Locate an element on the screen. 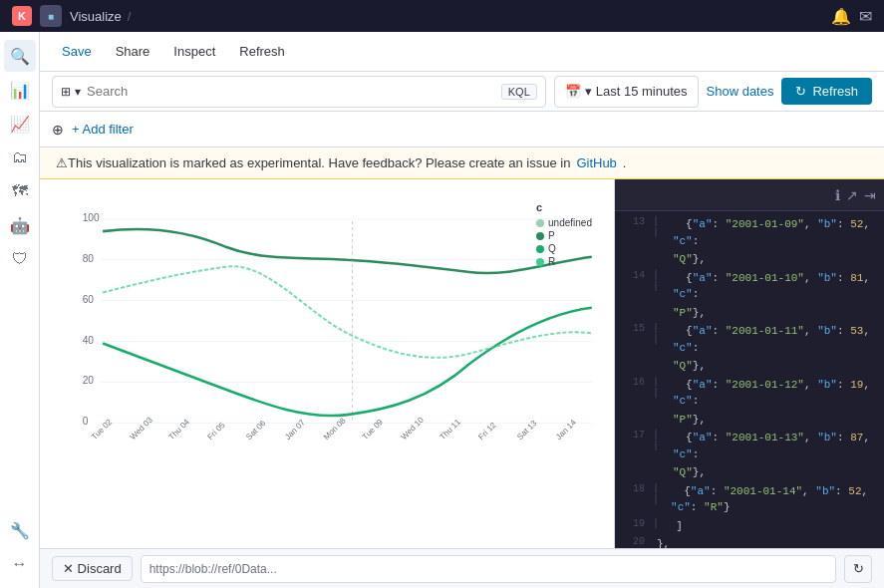 The width and height of the screenshot is (884, 588). sidebar-item-canvas: 🗂 is located at coordinates (20, 157).